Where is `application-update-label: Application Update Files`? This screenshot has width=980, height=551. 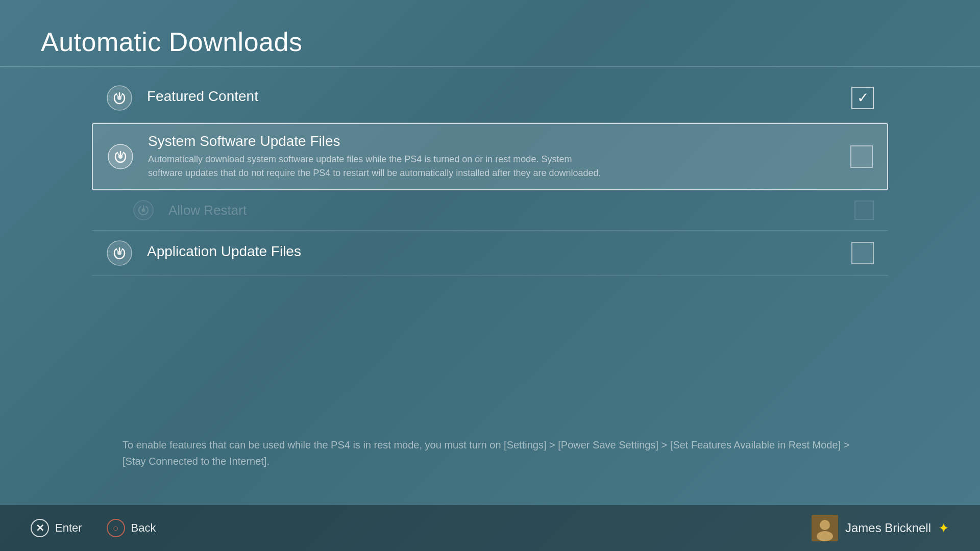
application-update-label: Application Update Files is located at coordinates (499, 252).